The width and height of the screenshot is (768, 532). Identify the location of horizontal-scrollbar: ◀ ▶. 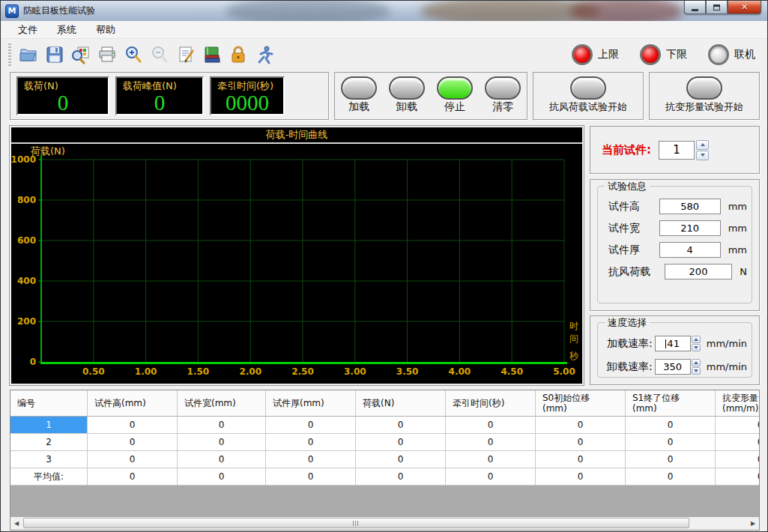
(385, 523).